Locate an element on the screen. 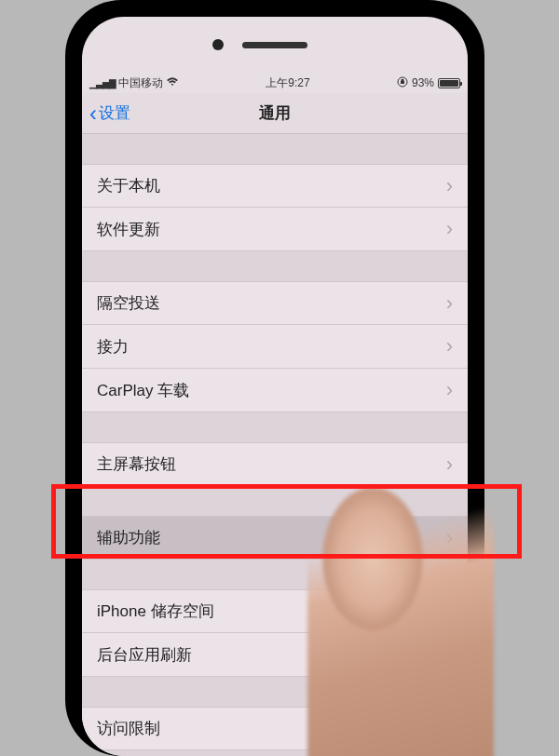  row-iphone-storage: iPhone 储存空间 › is located at coordinates (275, 611).